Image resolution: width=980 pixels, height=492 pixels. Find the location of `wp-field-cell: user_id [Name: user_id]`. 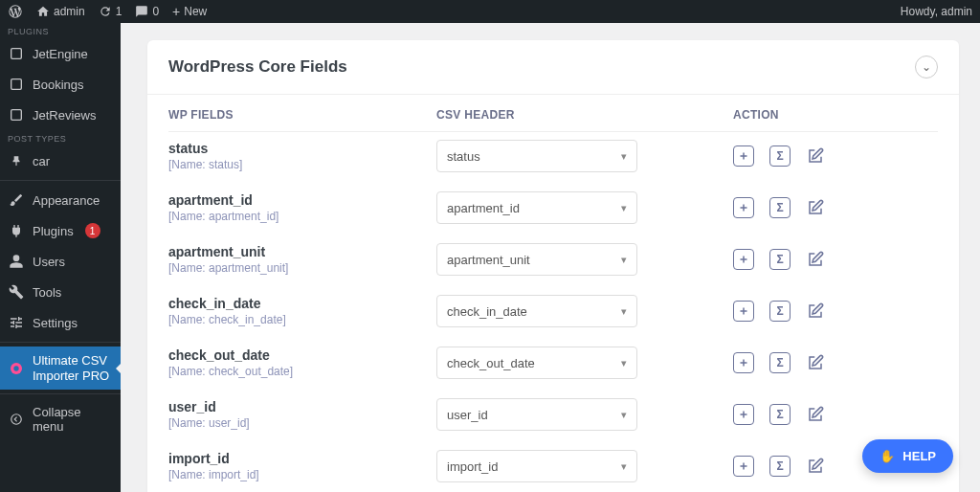

wp-field-cell: user_id [Name: user_id] is located at coordinates (302, 414).